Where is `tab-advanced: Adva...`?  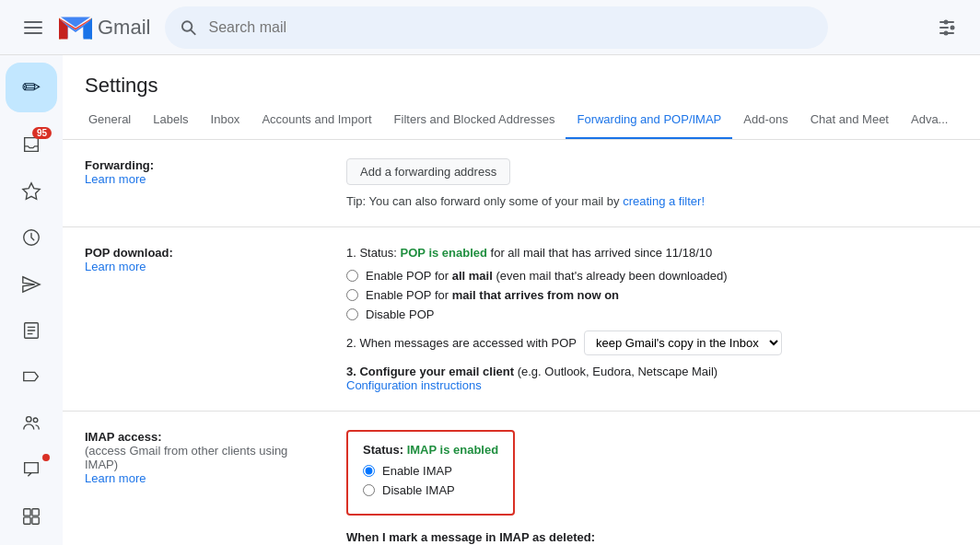
tab-advanced: Adva... is located at coordinates (929, 121).